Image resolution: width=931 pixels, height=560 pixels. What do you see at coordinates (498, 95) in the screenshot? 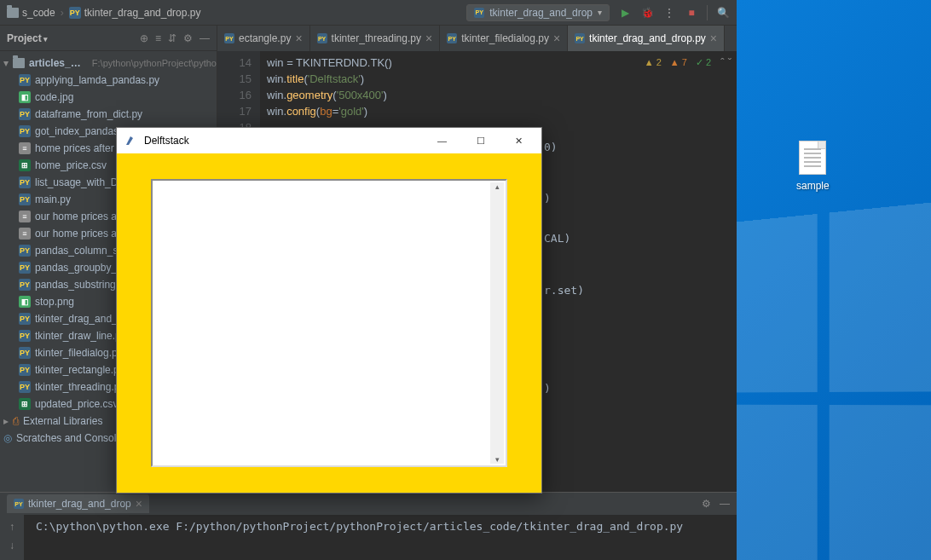
I see `code-line: win.geometry('500x400')` at bounding box center [498, 95].